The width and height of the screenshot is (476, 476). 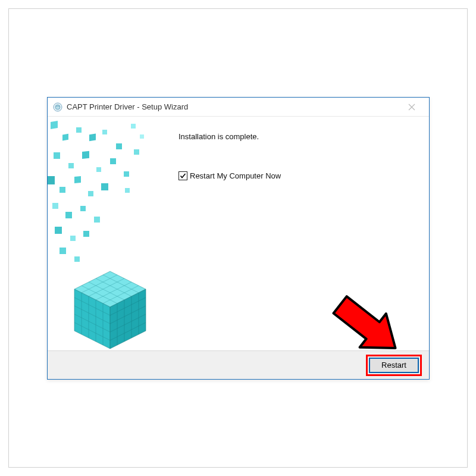 What do you see at coordinates (183, 176) in the screenshot?
I see `checkbox-icon` at bounding box center [183, 176].